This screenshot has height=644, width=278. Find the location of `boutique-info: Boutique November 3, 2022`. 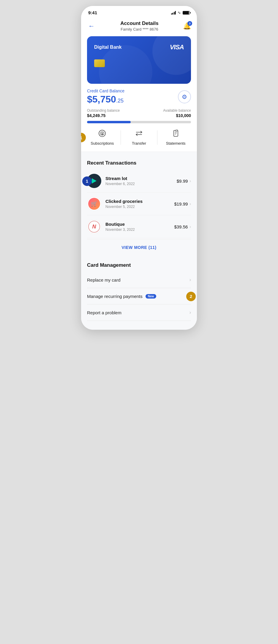

boutique-info: Boutique November 3, 2022 is located at coordinates (140, 227).